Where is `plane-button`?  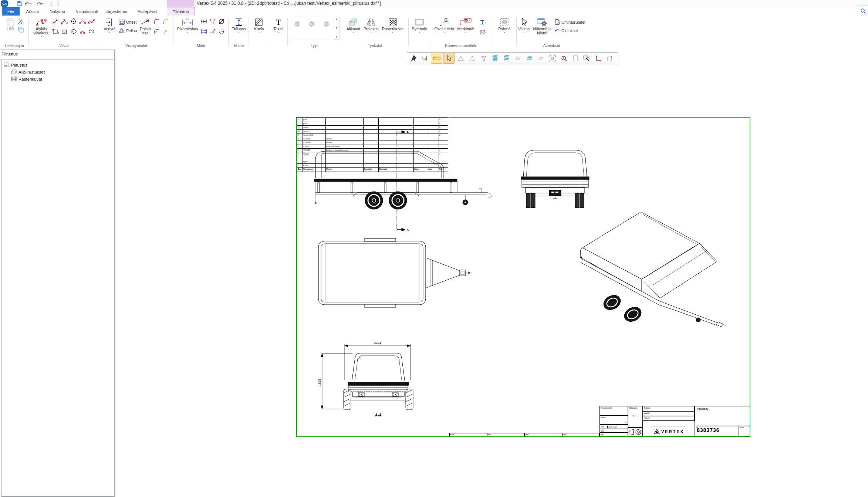 plane-button is located at coordinates (461, 58).